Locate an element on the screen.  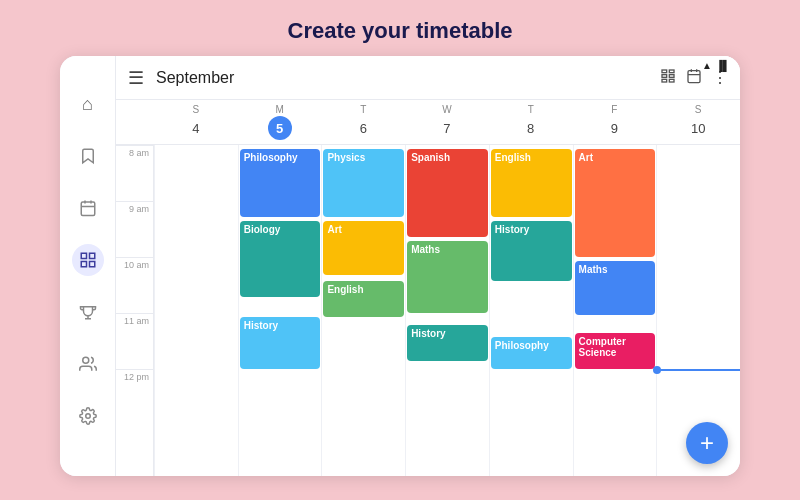
wifi-icon: ▲ is located at coordinates (707, 66).